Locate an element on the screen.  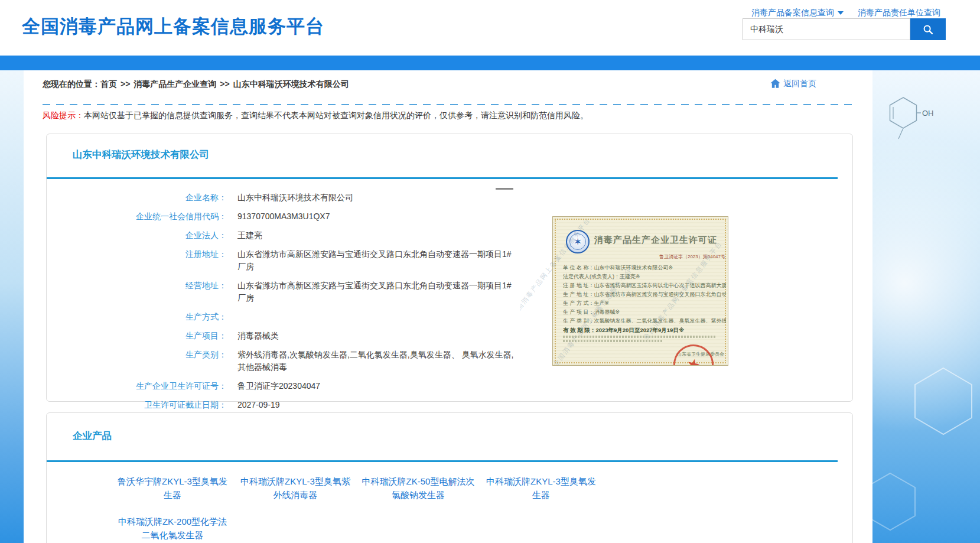
company-card-title: 山东中科瑞沃环境技术有限公司 is located at coordinates (141, 155).